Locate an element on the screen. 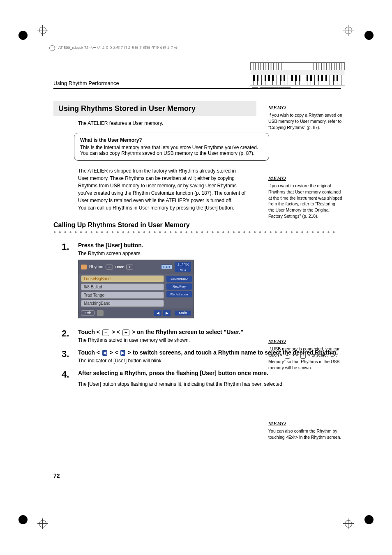 The height and width of the screenshot is (555, 392). register-mark-icon is located at coordinates (52, 48).